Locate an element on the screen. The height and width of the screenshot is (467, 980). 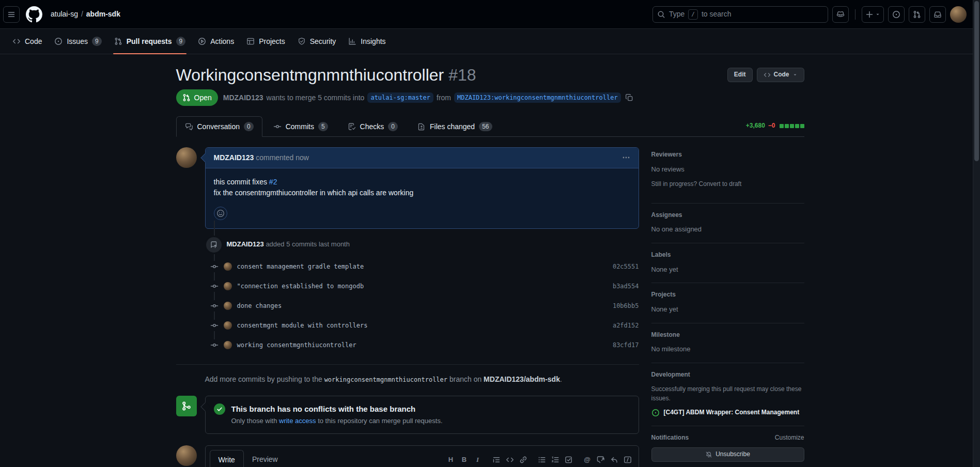
slash-command-icon is located at coordinates (628, 460).